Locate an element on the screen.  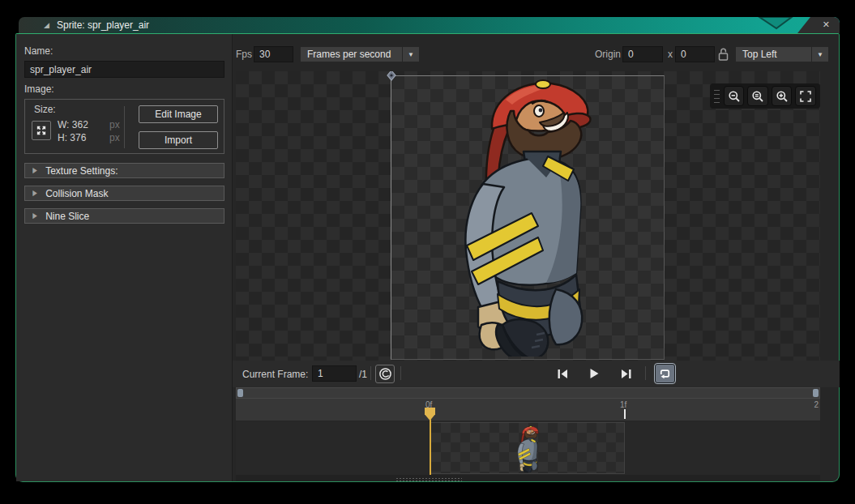
tick-1f-mark is located at coordinates (625, 414).